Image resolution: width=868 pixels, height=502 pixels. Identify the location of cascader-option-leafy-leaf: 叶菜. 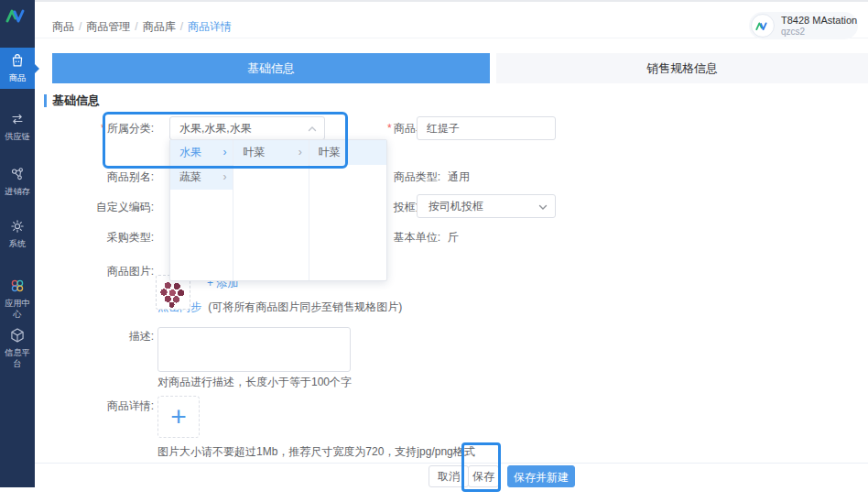
(348, 152).